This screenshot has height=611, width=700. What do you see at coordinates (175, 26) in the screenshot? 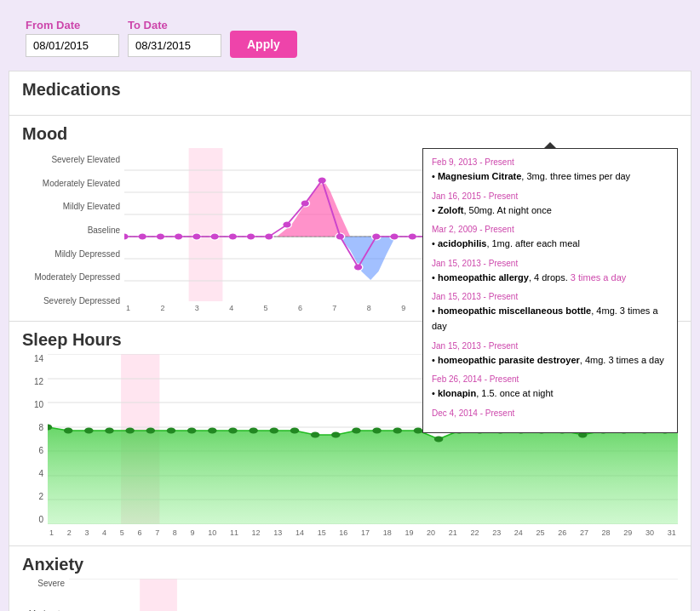
I see `to-date-label: To Date` at bounding box center [175, 26].